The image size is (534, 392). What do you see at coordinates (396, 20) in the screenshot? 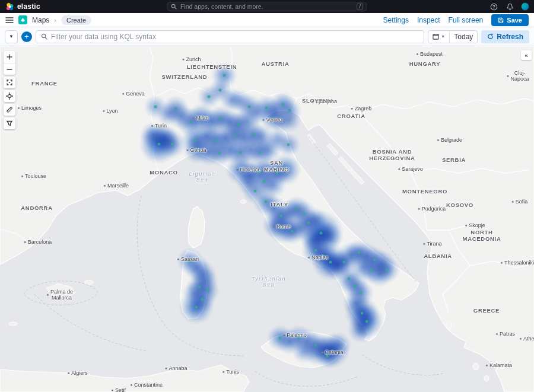
I see `settings-link: Settings` at bounding box center [396, 20].